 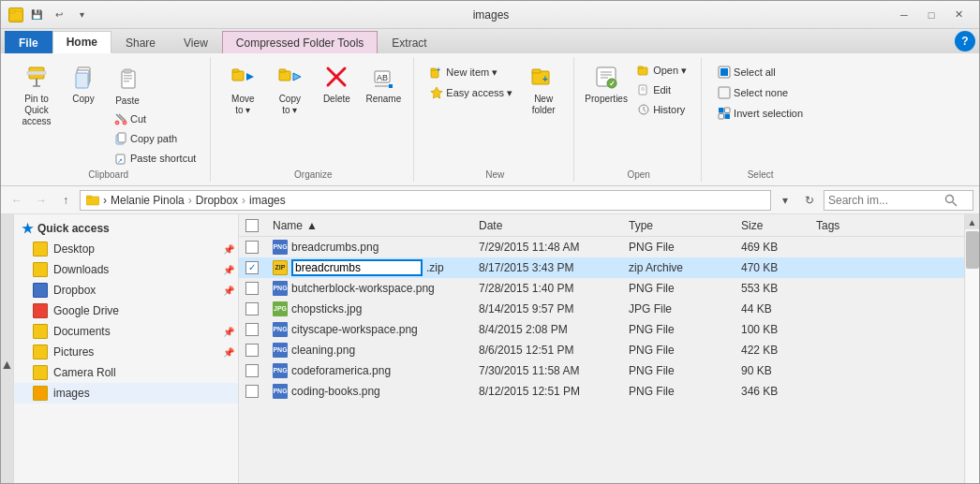 What do you see at coordinates (252, 226) in the screenshot?
I see `select-all-checkbox` at bounding box center [252, 226].